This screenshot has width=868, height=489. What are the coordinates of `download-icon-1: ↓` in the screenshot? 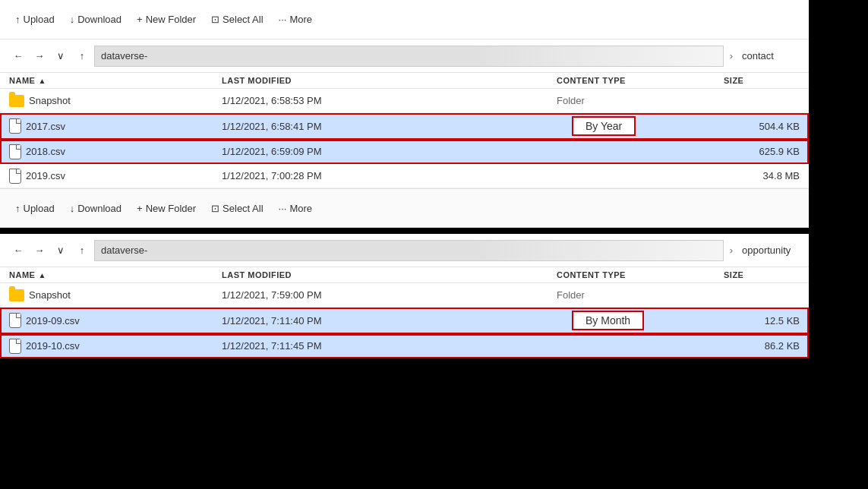 It's located at (73, 20).